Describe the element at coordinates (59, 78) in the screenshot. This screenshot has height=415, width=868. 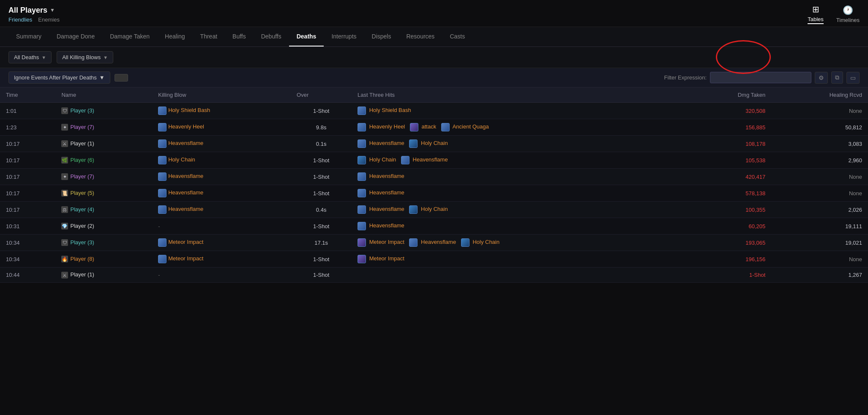
I see `ignore-events-button: Ignore Events After Player Deaths ▼` at that location.